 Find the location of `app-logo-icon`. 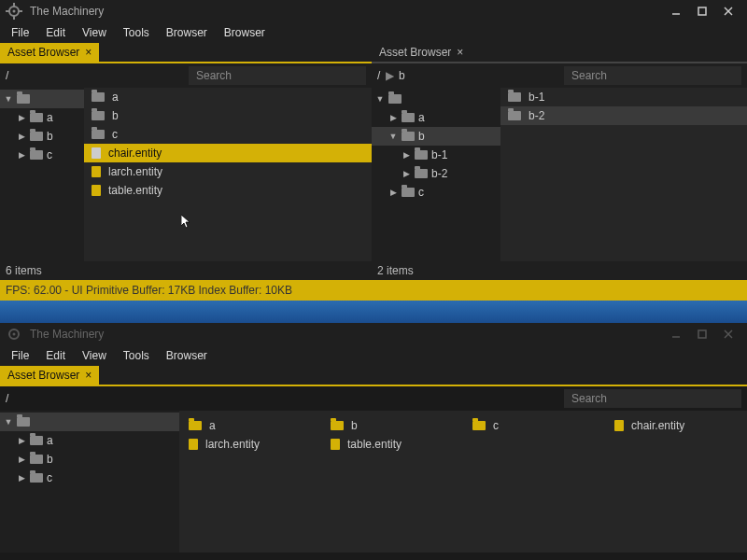

app-logo-icon is located at coordinates (14, 11).